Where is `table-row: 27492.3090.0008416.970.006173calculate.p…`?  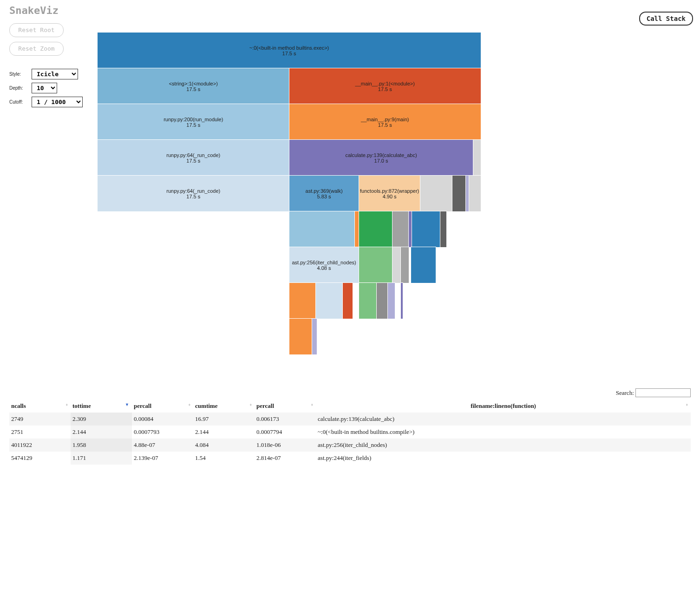 table-row: 27492.3090.0008416.970.006173calculate.p… is located at coordinates (350, 419).